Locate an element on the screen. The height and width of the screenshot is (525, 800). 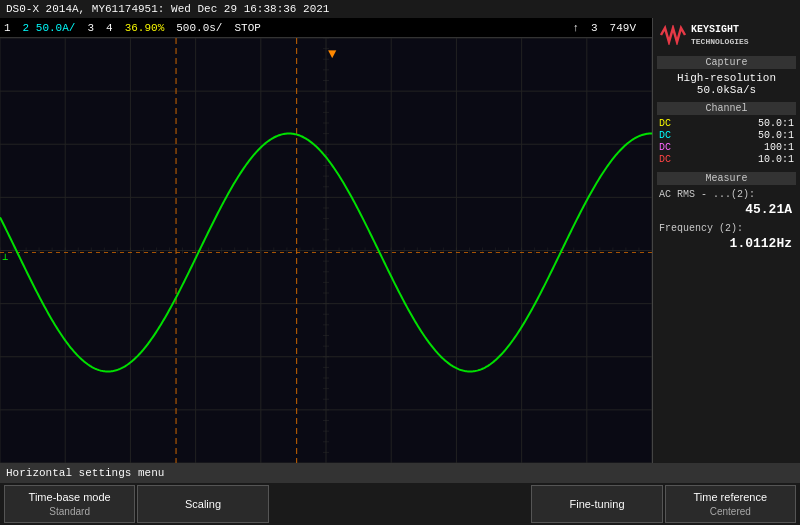
measure-title: Measure is located at coordinates (726, 178).